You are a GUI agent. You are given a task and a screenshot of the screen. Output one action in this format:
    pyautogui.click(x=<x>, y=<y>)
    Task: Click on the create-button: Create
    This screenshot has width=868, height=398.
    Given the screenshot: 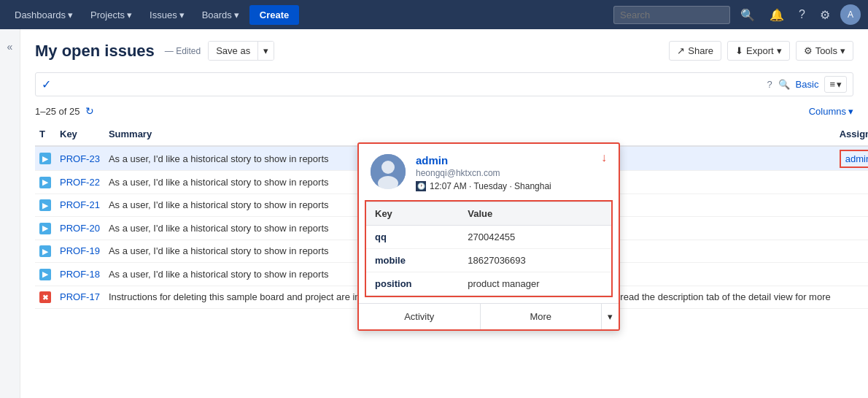 What is the action you would take?
    pyautogui.click(x=274, y=15)
    